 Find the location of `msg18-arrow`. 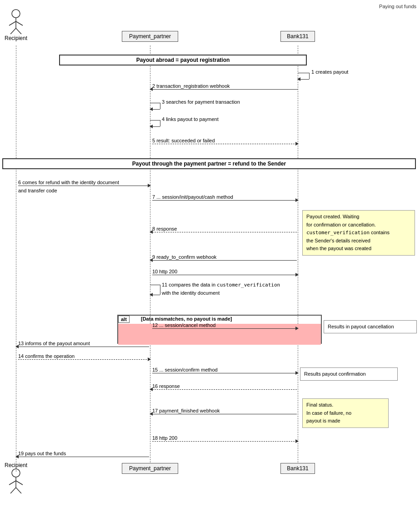

msg18-arrow is located at coordinates (297, 441).